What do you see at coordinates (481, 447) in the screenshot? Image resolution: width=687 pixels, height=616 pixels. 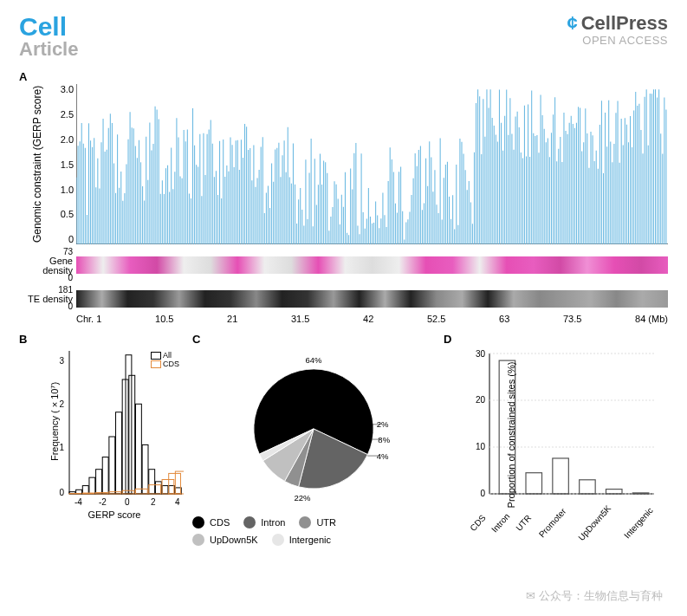 I see `svg-text: 10` at bounding box center [481, 447].